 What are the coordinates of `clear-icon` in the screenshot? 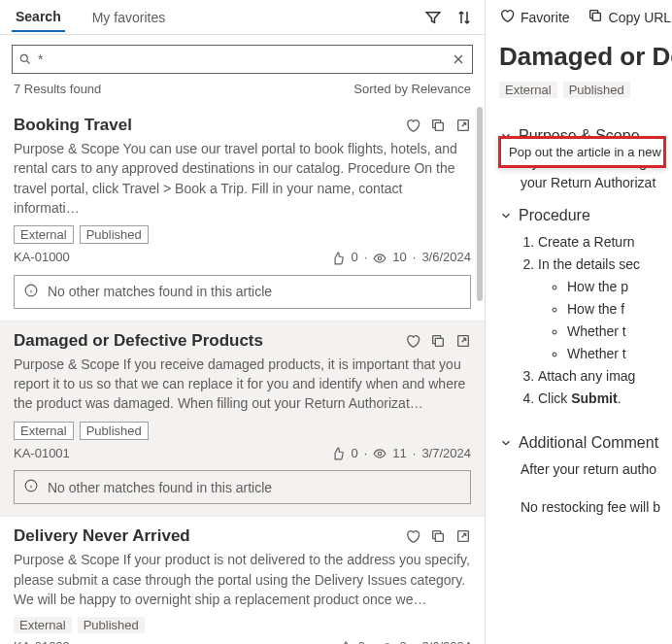 It's located at (458, 59).